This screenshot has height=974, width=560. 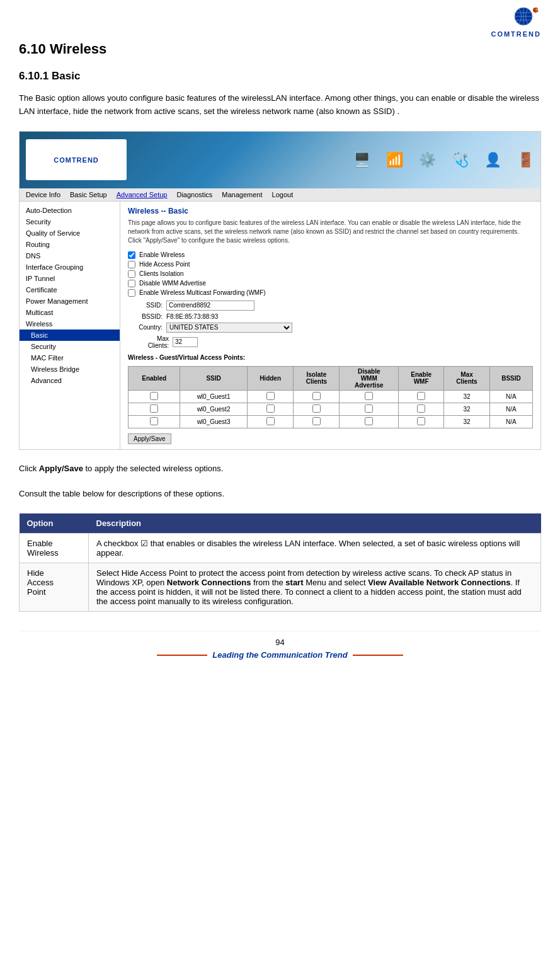 What do you see at coordinates (54, 524) in the screenshot?
I see `options-col-option: Option` at bounding box center [54, 524].